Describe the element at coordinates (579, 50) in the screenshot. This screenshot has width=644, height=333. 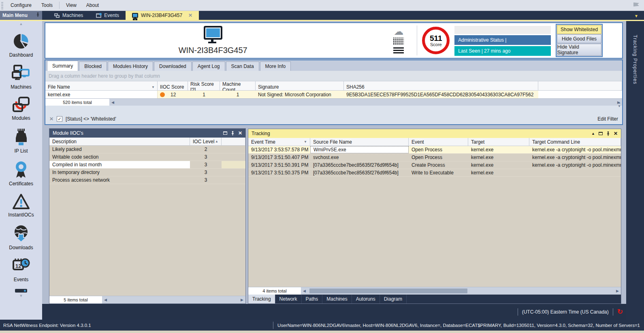
I see `hide-valid-signature-button: Hide Valid Signature` at that location.